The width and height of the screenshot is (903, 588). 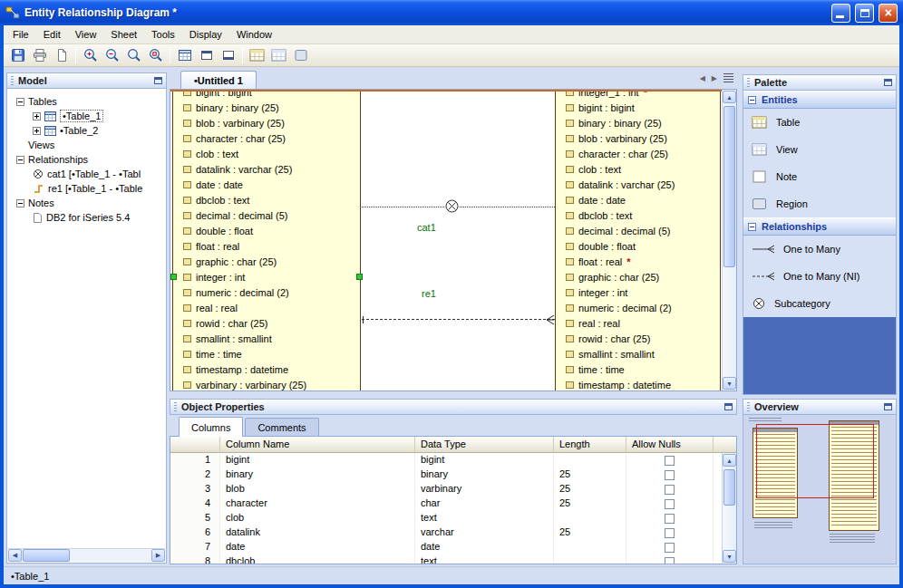 What do you see at coordinates (206, 34) in the screenshot?
I see `menu-display: Display` at bounding box center [206, 34].